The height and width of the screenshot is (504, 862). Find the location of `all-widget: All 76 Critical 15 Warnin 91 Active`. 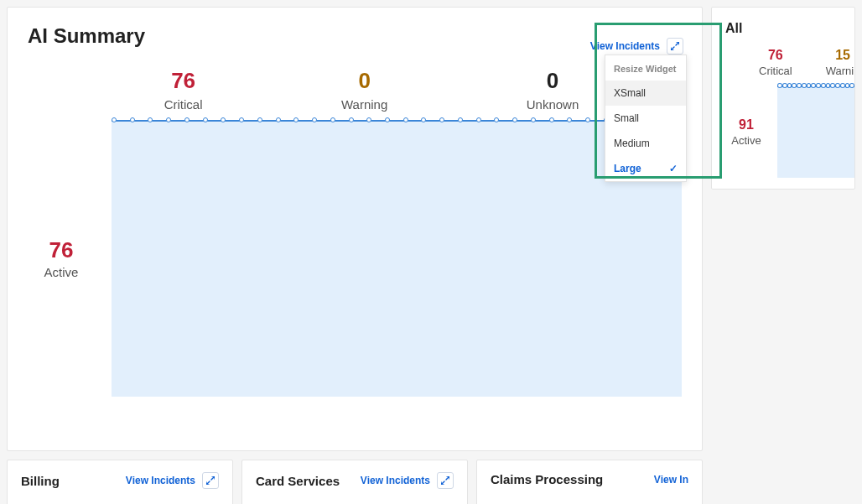

all-widget: All 76 Critical 15 Warnin 91 Active is located at coordinates (783, 98).